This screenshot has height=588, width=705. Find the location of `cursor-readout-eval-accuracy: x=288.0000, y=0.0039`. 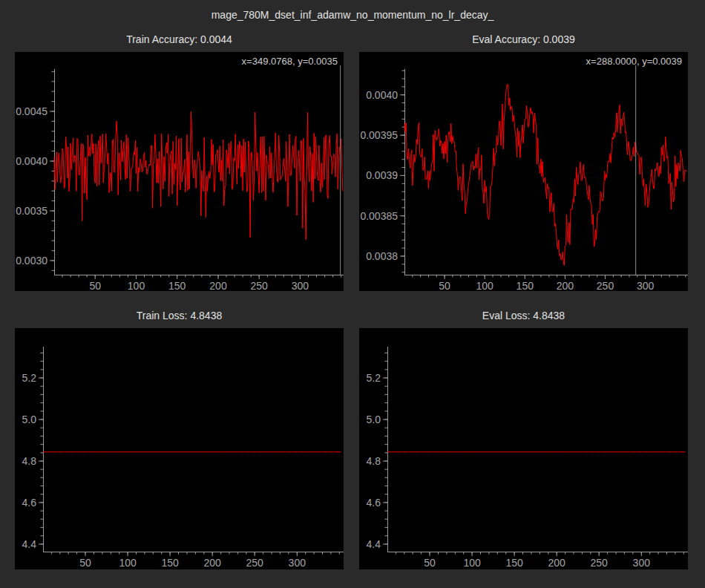

cursor-readout-eval-accuracy: x=288.0000, y=0.0039 is located at coordinates (634, 62).